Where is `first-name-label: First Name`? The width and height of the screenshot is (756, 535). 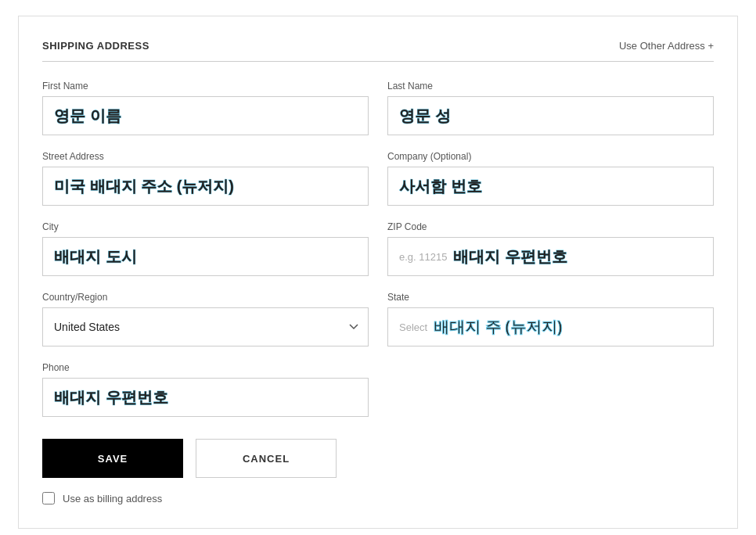 first-name-label: First Name is located at coordinates (205, 86).